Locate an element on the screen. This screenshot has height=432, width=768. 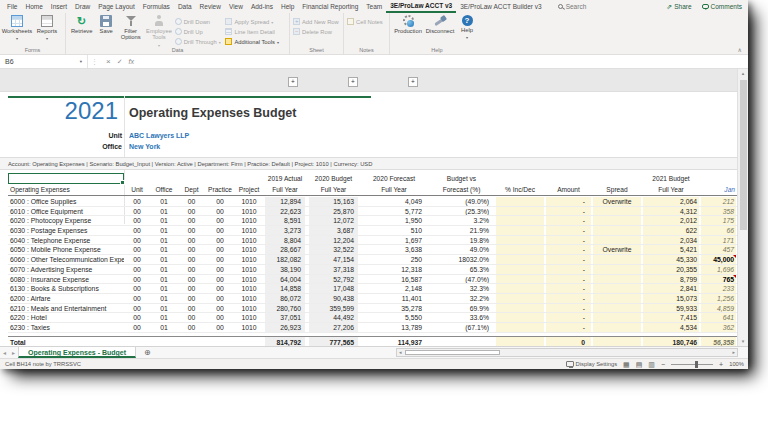
table-row: 6010 : Office Equipment00010000101022,62… is located at coordinates (372, 212).